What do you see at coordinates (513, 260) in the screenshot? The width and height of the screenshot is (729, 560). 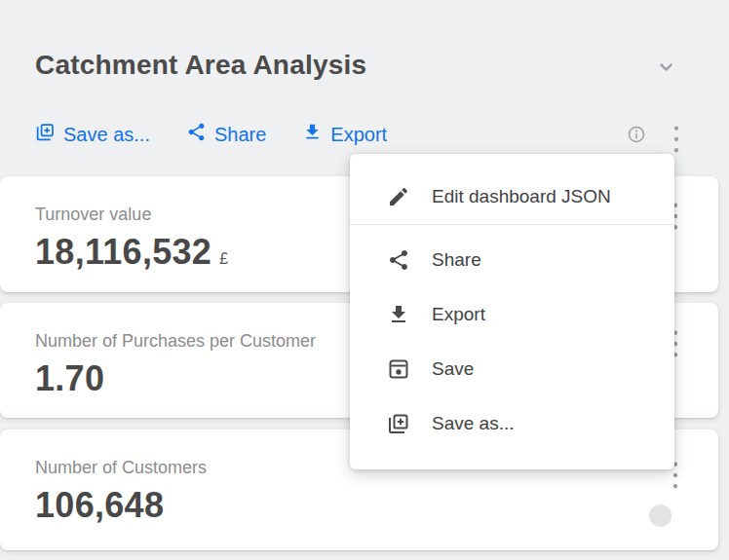 I see `menu-item-share: Share` at bounding box center [513, 260].